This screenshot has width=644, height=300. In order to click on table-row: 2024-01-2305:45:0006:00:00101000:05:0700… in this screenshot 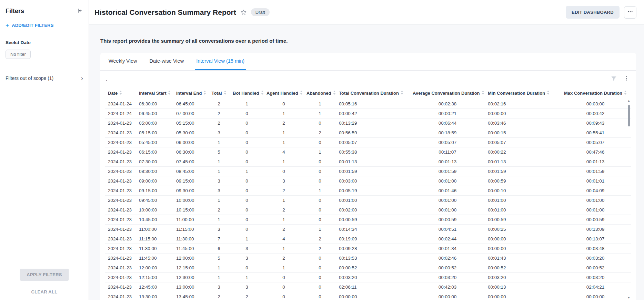, I will do `click(368, 143)`.